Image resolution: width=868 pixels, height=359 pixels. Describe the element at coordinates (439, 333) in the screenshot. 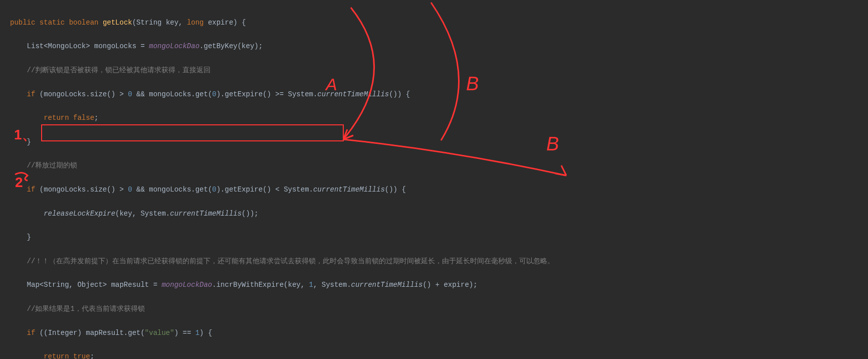

I see `code-line: if ((Integer) mapResult.get("value") == …` at that location.